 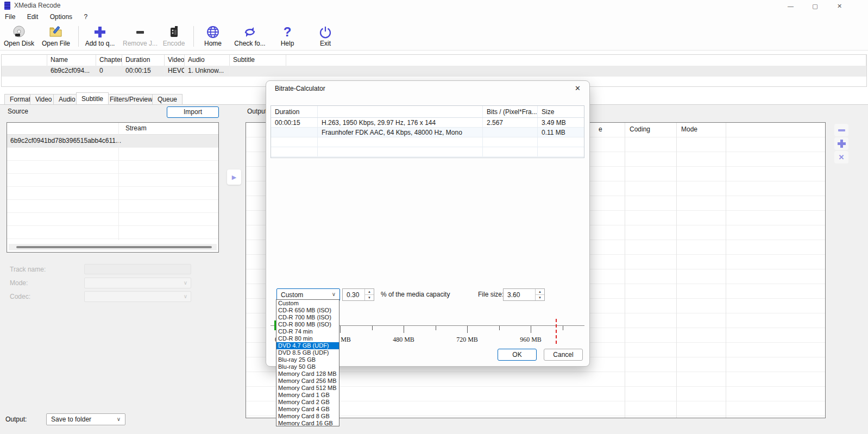 What do you see at coordinates (307, 410) in the screenshot?
I see `option-mc-4gb: Memory Card 4 GB` at bounding box center [307, 410].